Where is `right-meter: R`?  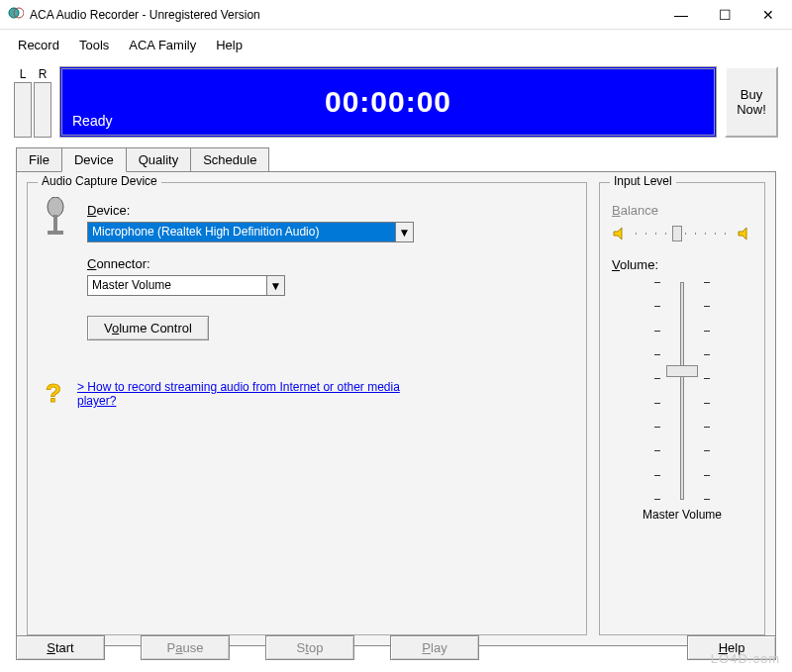 right-meter: R is located at coordinates (43, 110).